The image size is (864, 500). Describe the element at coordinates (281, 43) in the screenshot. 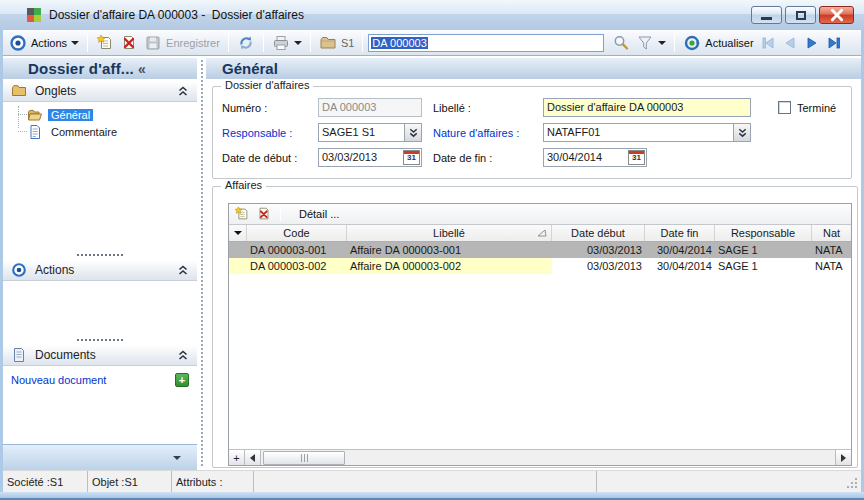

I see `print-icon` at that location.